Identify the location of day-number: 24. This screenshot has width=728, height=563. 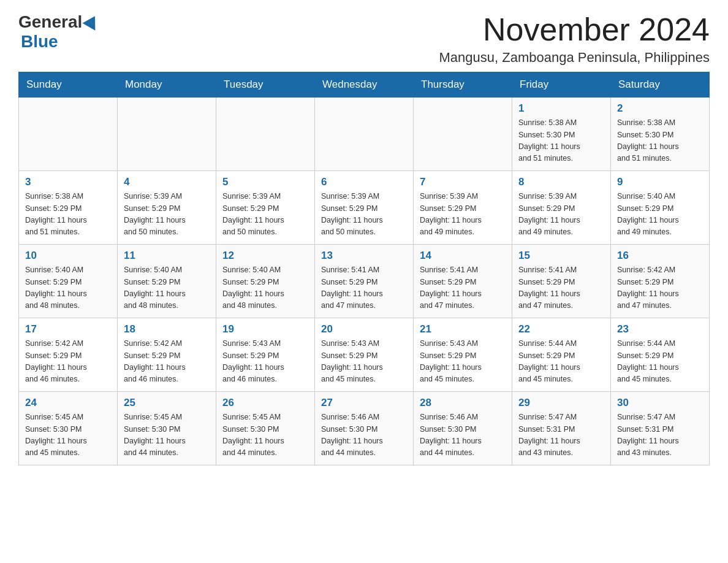
(68, 403).